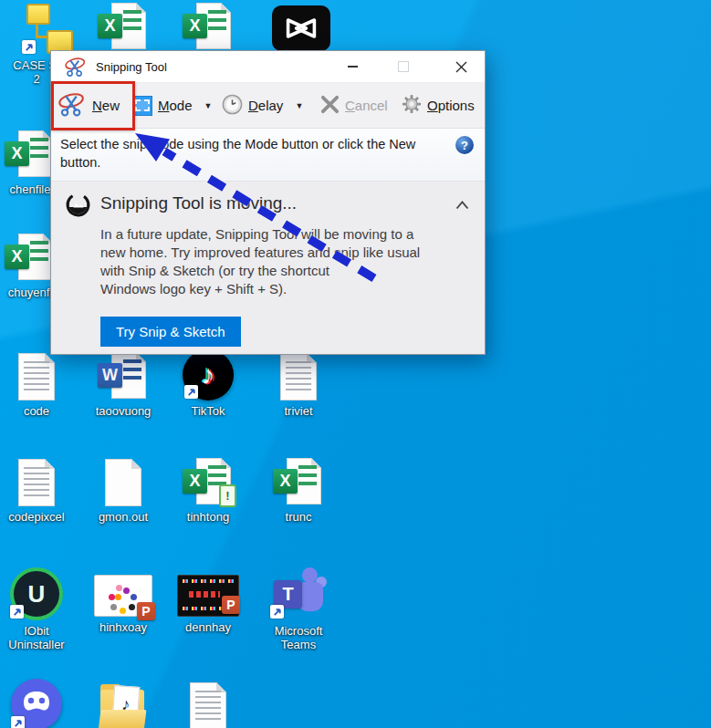 Image resolution: width=711 pixels, height=728 pixels. What do you see at coordinates (47, 29) in the screenshot?
I see `flowchart-shortcut-icon` at bounding box center [47, 29].